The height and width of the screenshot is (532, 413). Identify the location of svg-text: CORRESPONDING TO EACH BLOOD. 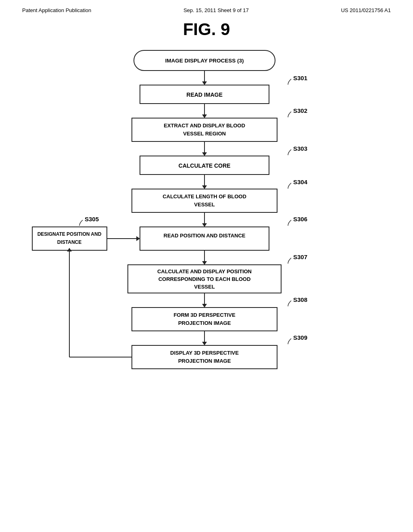
(205, 279).